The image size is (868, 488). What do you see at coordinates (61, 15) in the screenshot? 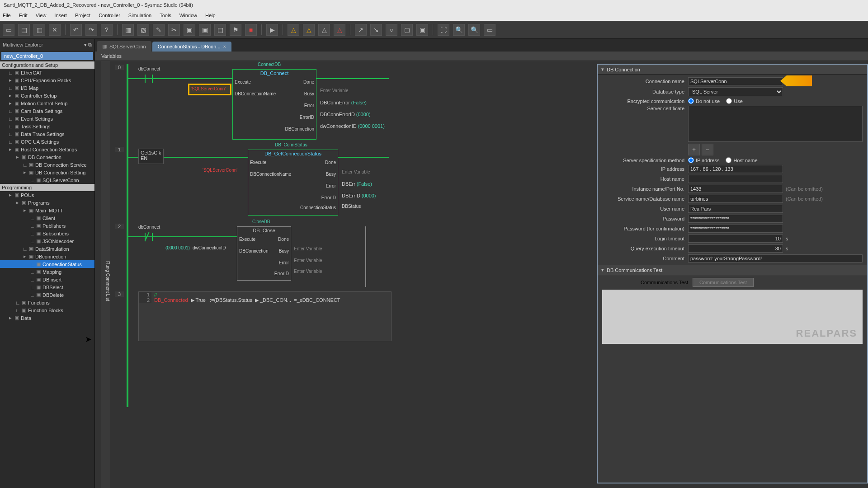
I see `menu-insert: Insert` at bounding box center [61, 15].